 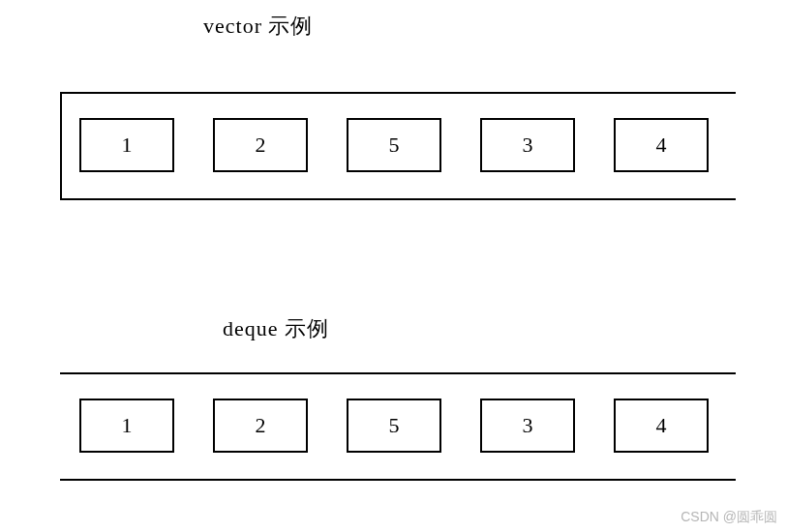 What do you see at coordinates (394, 145) in the screenshot?
I see `vector-cells: 1 2 5 3 4` at bounding box center [394, 145].